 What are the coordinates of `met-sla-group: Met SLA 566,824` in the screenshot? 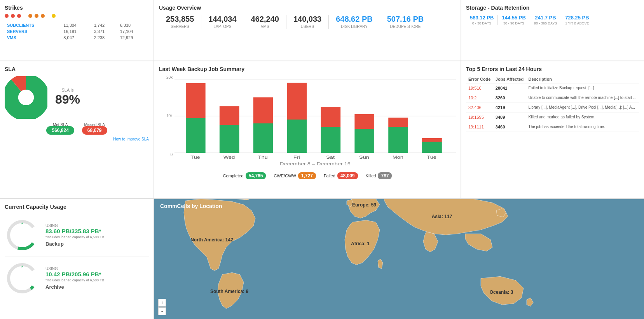 It's located at (60, 128).